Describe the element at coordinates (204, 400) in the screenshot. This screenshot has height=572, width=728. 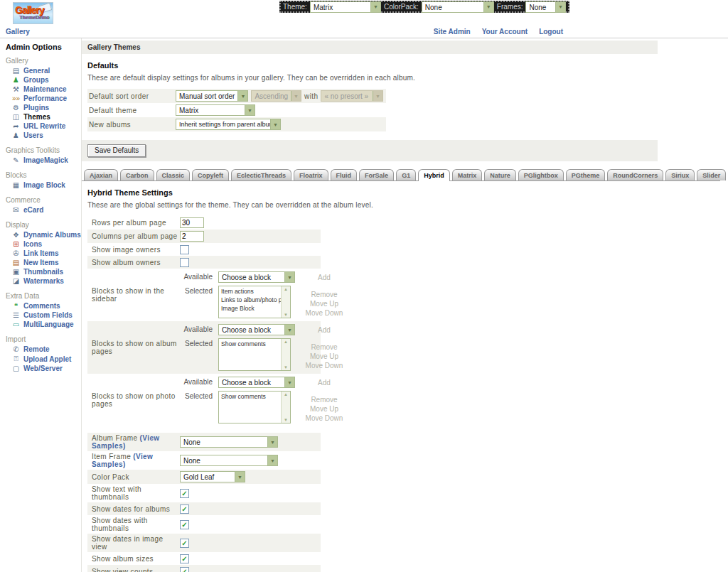
I see `row-blocks-photo-pages: Blocks to show on photo pages Available …` at that location.